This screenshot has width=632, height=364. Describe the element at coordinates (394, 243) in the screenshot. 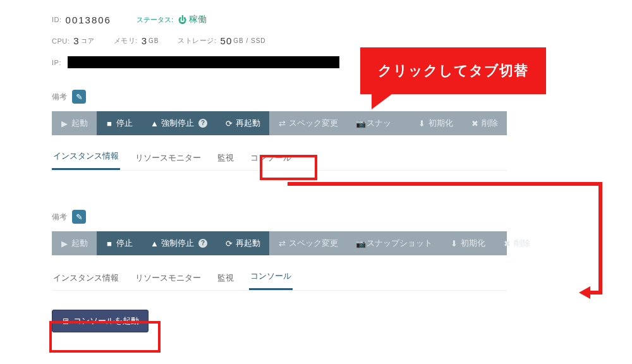

I see `snapshot-button: 📷スナップショット` at that location.